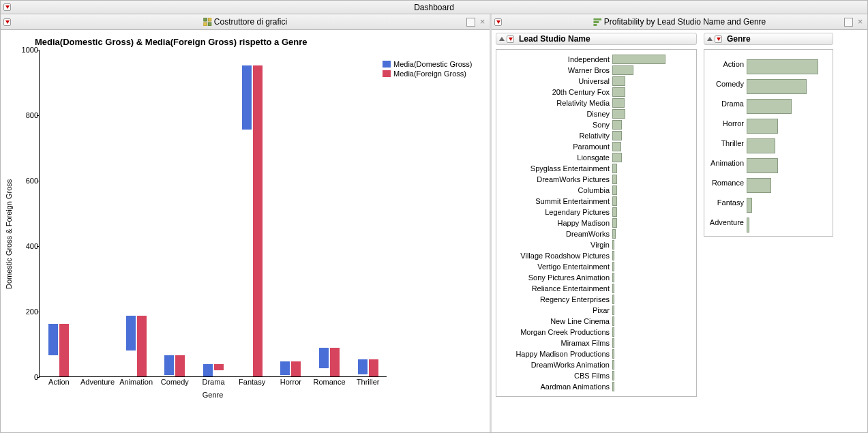  What do you see at coordinates (595, 81) in the screenshot?
I see `hbar-row: Universal` at bounding box center [595, 81].